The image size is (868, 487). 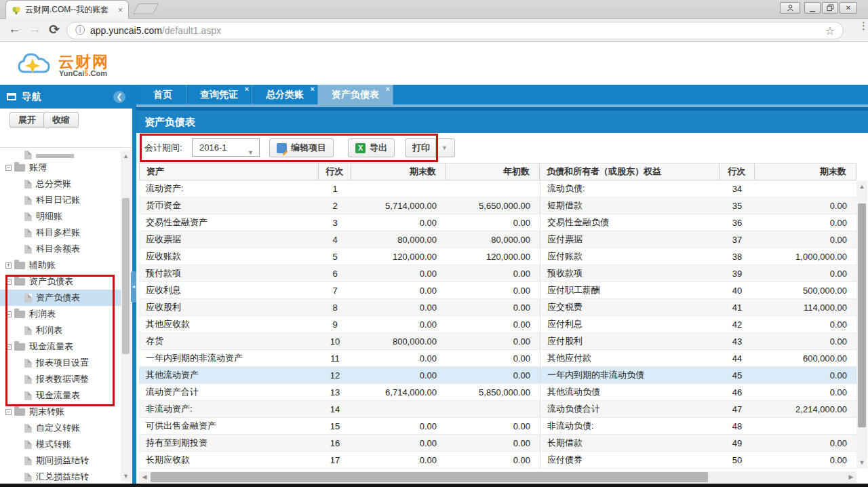 What do you see at coordinates (285, 95) in the screenshot?
I see `workspace-tab: 总分类账×` at bounding box center [285, 95].